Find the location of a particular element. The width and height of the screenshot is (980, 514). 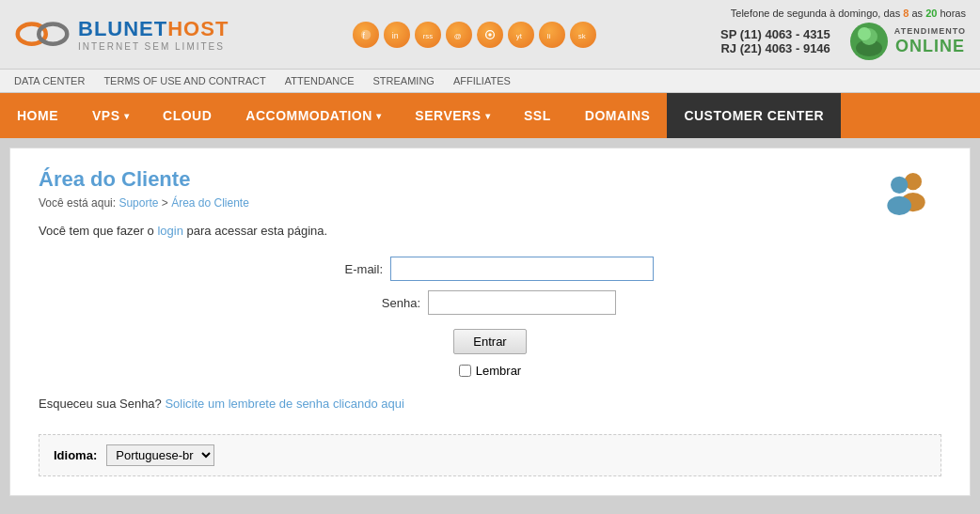

nav-home: HOME is located at coordinates (38, 116).